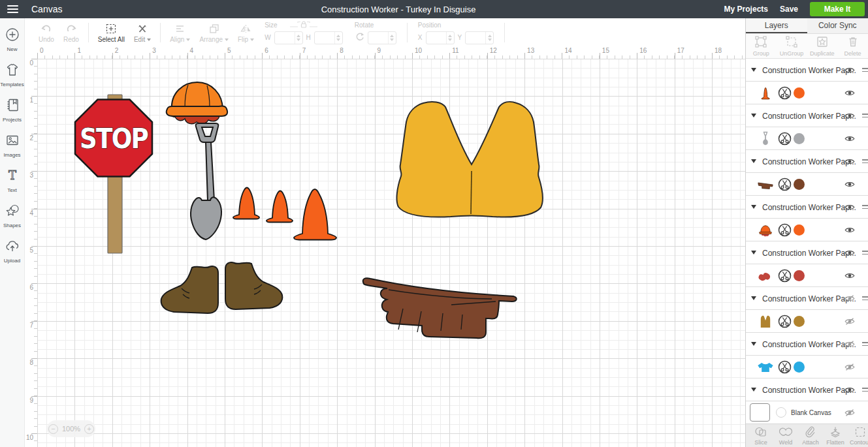  Describe the element at coordinates (71, 33) in the screenshot. I see `redo-button: Redo` at that location.